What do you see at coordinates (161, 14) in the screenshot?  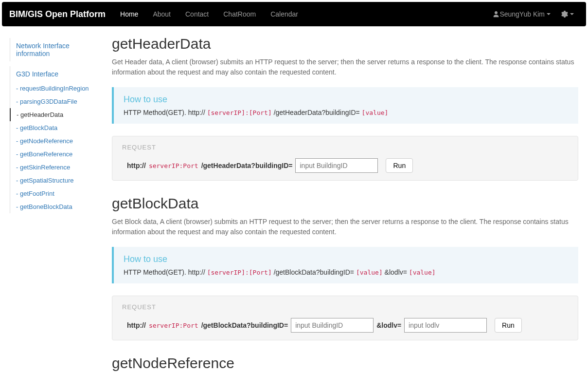 I see `nav-about: About` at bounding box center [161, 14].